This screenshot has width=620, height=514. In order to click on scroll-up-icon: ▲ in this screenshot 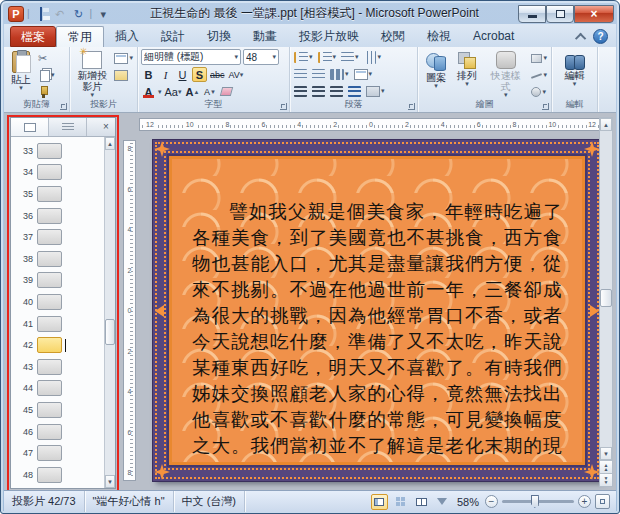, I will do `click(110, 144)`.